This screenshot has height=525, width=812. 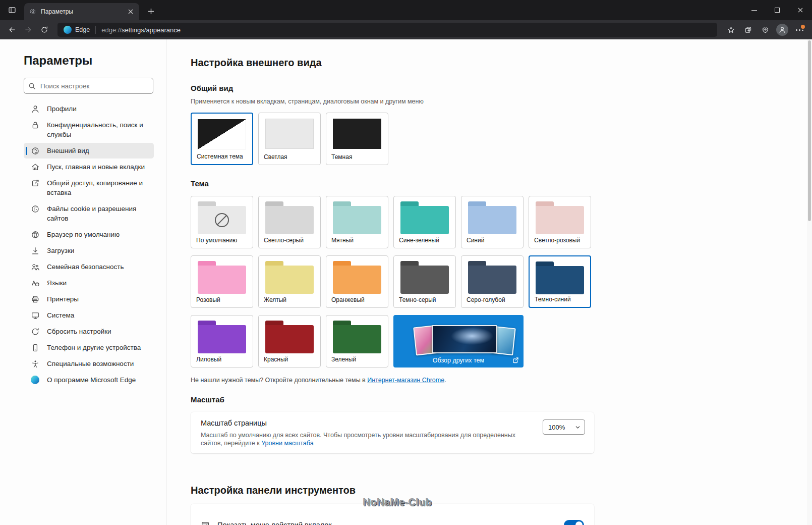 What do you see at coordinates (141, 30) in the screenshot?
I see `url-text: edge://settings/appearance` at bounding box center [141, 30].